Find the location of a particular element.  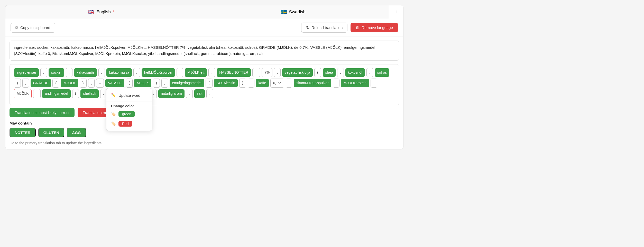

may-contain-section: May contain NÖTTERGLUTENÄGG is located at coordinates (204, 129).